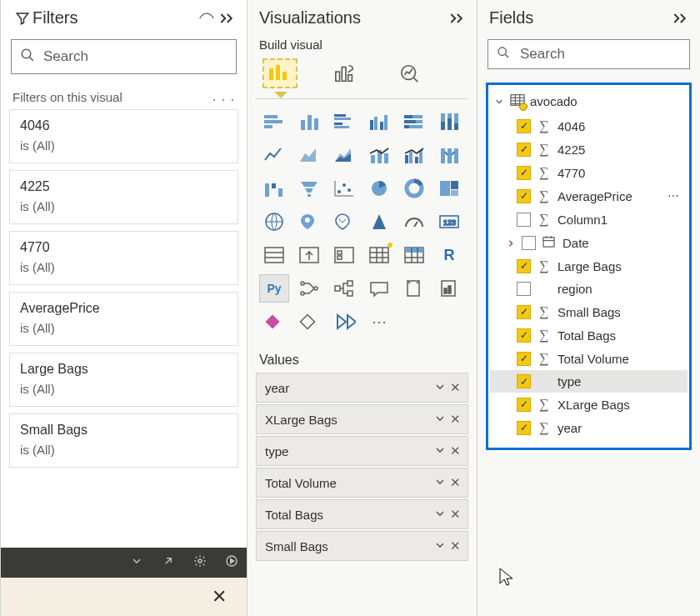 This screenshot has height=616, width=700. What do you see at coordinates (414, 255) in the screenshot?
I see `matrix-icon` at bounding box center [414, 255].